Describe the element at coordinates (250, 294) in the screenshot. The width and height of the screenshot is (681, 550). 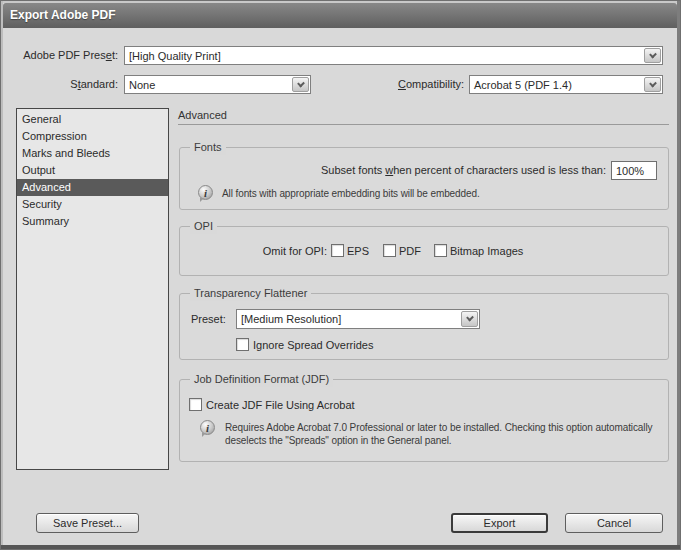
I see `transparency-flattener-legend: Transparency Flattener` at that location.